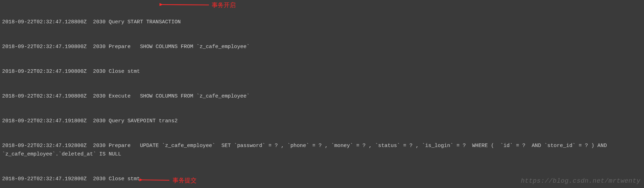 This screenshot has height=188, width=644. Describe the element at coordinates (322, 22) in the screenshot. I see `log-line: 2018-09-22T02:32:47.128800Z 2030 Query S…` at that location.